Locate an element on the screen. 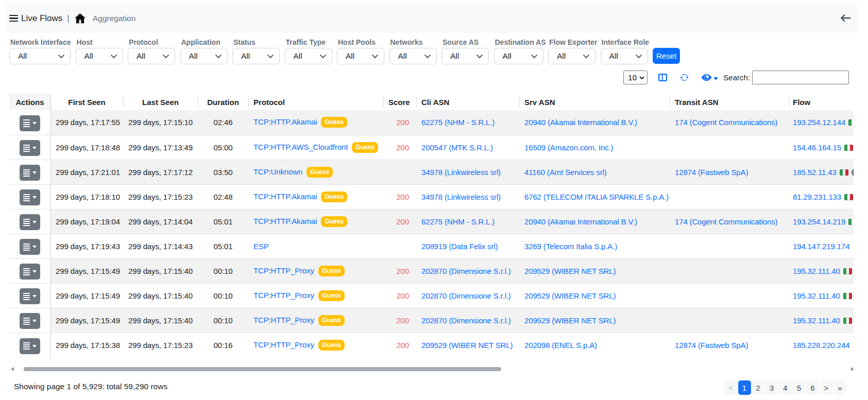 This screenshot has width=868, height=400. refresh-icon is located at coordinates (684, 77).